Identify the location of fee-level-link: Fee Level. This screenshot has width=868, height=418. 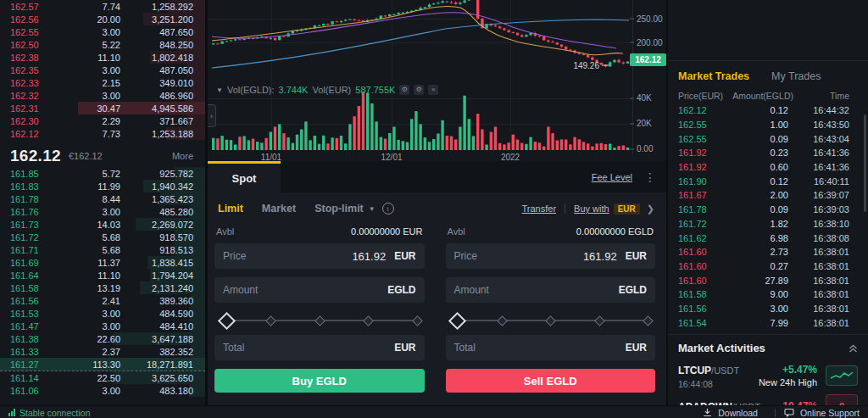
(612, 177).